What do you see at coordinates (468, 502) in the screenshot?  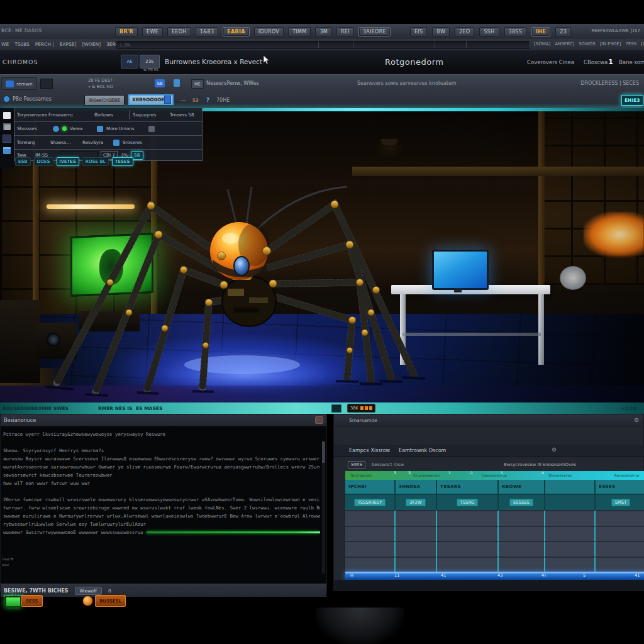 I see `table-cell: TSSRG` at bounding box center [468, 502].